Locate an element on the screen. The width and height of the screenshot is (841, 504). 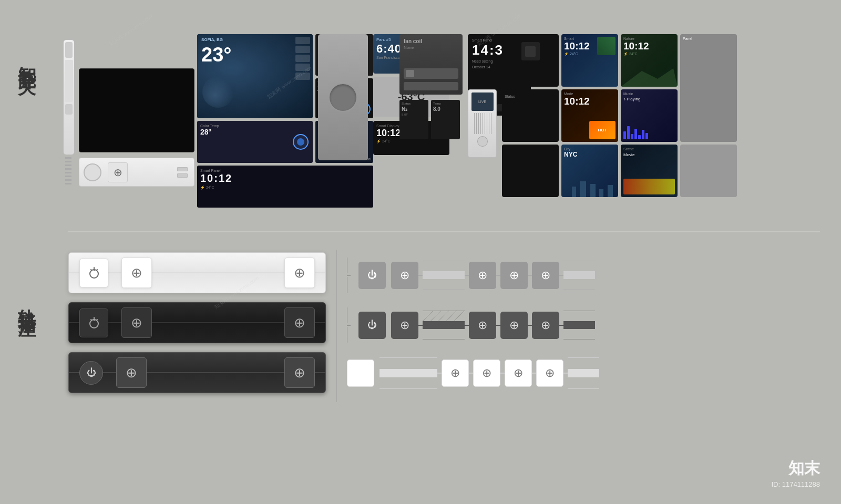
watermark-1: 知末网 www.zrmo.com is located at coordinates (131, 29).